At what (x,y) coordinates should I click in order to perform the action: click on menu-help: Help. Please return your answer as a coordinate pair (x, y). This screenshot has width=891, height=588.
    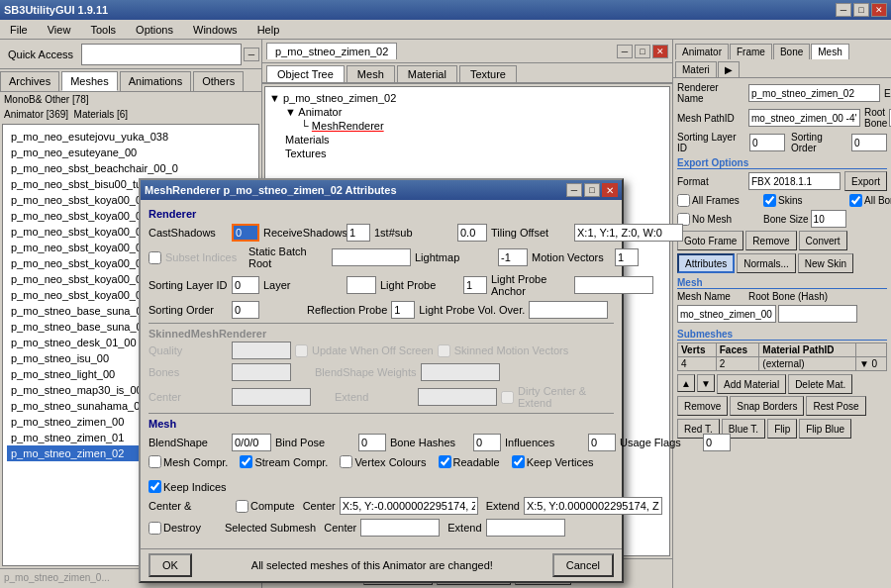
    Looking at the image, I should click on (269, 30).